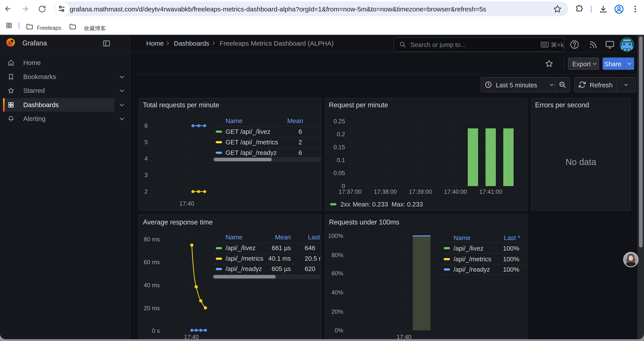 This screenshot has height=341, width=644. Describe the element at coordinates (338, 292) in the screenshot. I see `svg-text: 40%` at that location.